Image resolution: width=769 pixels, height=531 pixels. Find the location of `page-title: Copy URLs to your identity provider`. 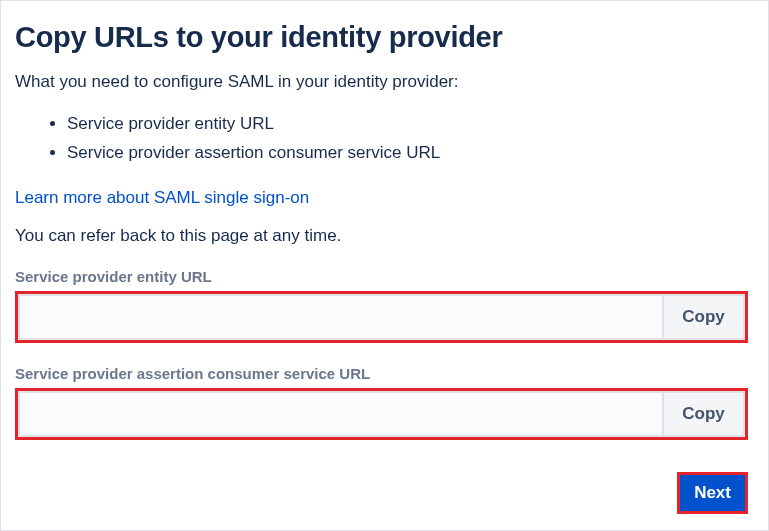

page-title: Copy URLs to your identity provider is located at coordinates (382, 38).